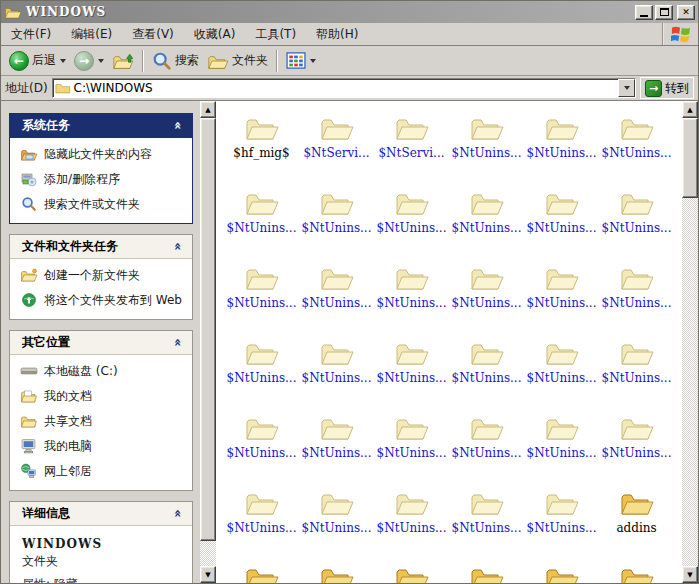  I want to click on address-combo: C:\WINDOWS, so click(344, 88).